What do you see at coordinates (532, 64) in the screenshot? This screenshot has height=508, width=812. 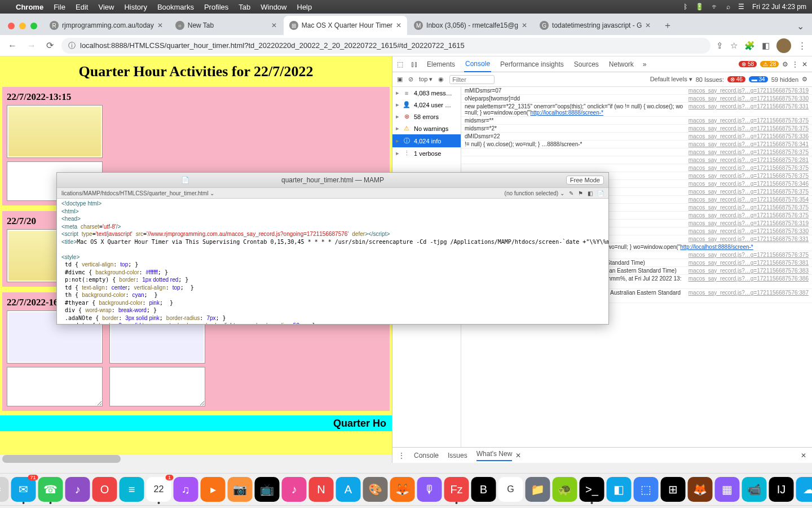 I see `tab-performance: Performance insights` at bounding box center [532, 64].